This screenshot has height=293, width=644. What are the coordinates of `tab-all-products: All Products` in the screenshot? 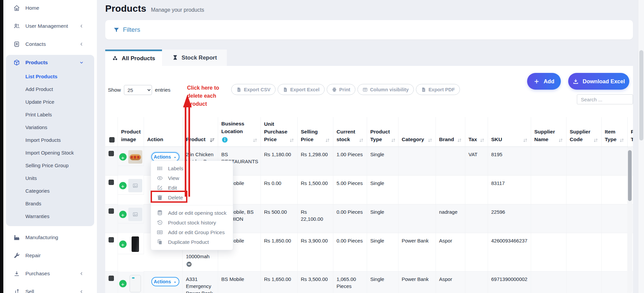 It's located at (134, 58).